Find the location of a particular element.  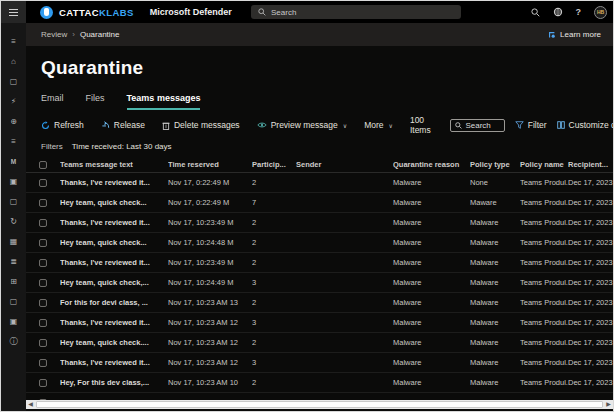

scrollbar-thumb is located at coordinates (320, 404).